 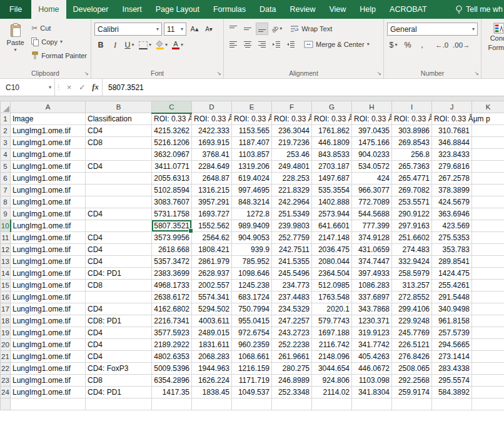 What do you see at coordinates (292, 380) in the screenshot?
I see `cell-F23: 246.8989` at bounding box center [292, 380].